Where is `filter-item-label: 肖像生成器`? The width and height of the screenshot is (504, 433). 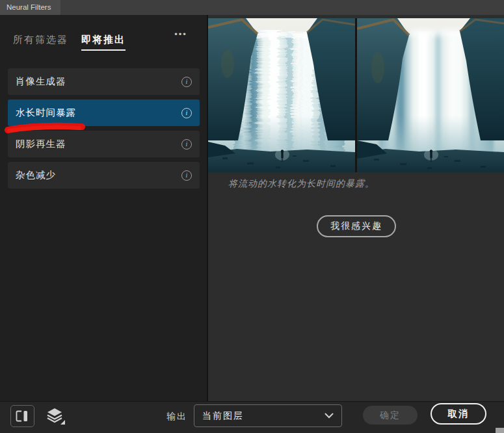
filter-item-label: 肖像生成器 is located at coordinates (99, 82).